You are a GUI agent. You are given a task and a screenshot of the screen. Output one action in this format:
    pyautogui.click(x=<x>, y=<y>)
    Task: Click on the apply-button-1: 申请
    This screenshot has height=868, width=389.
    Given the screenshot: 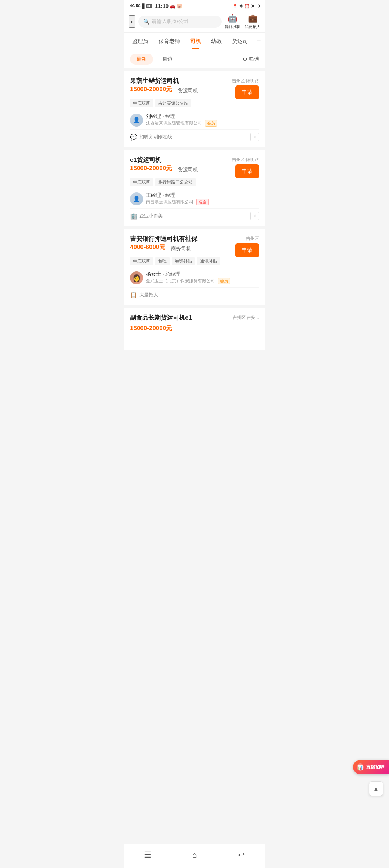 What is the action you would take?
    pyautogui.click(x=247, y=92)
    